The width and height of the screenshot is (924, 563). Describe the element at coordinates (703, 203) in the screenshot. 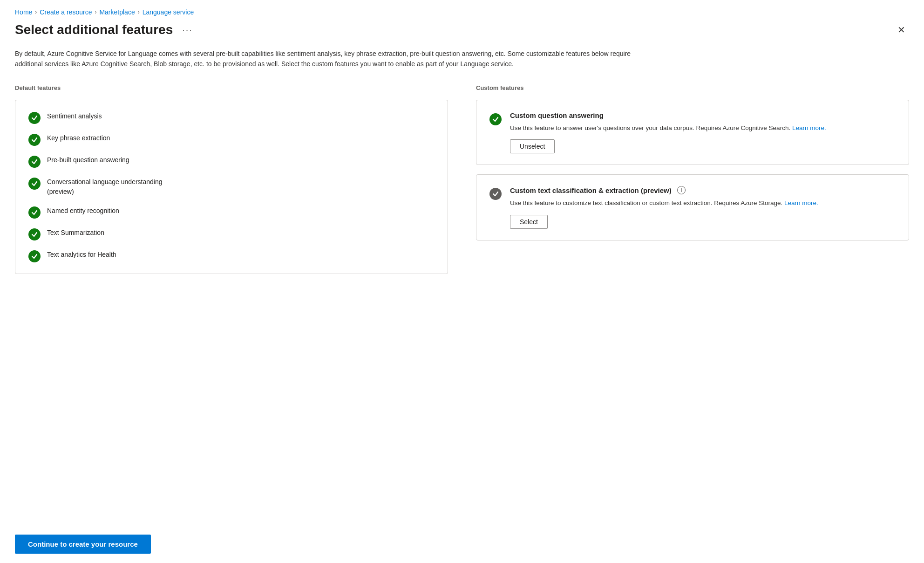

I see `custom-card-desc-2: Use this feature to customize text class…` at that location.